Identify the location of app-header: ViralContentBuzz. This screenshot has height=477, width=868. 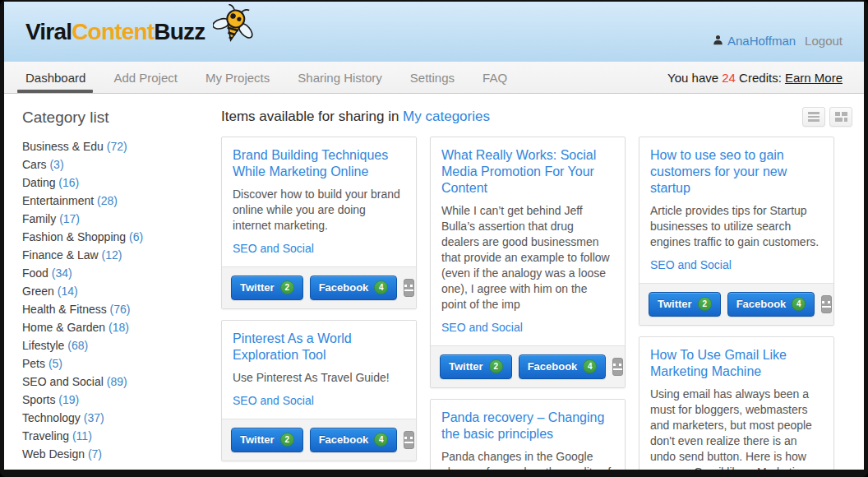
(434, 31).